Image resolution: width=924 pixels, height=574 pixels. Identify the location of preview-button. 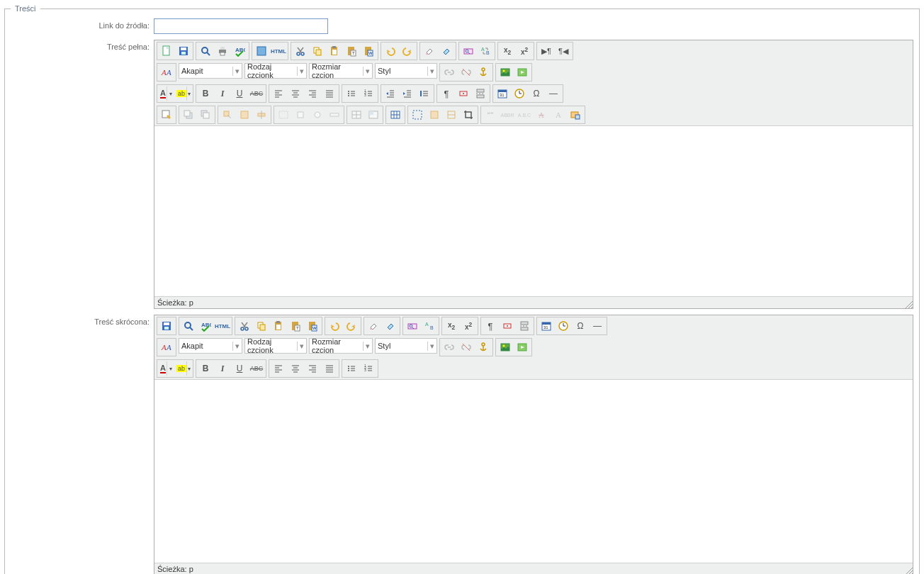
(205, 51).